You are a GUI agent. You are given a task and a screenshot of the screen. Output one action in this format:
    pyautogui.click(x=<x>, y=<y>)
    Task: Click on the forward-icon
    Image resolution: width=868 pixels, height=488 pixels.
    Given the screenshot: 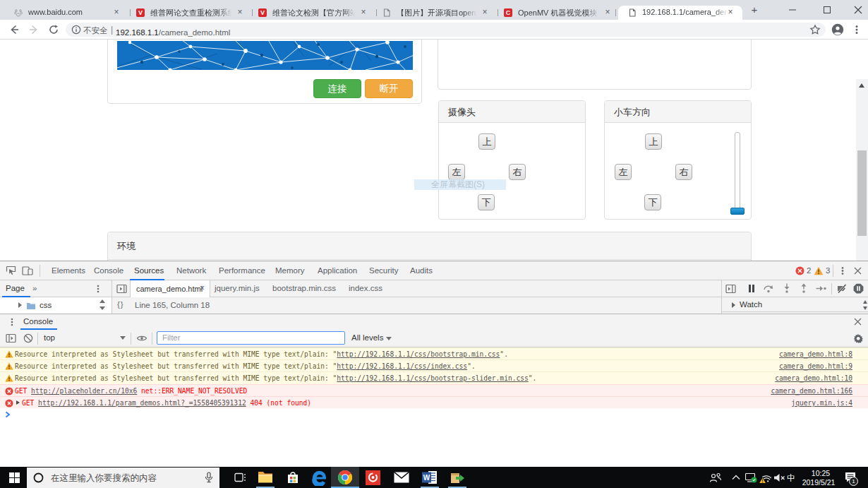 What is the action you would take?
    pyautogui.click(x=34, y=30)
    